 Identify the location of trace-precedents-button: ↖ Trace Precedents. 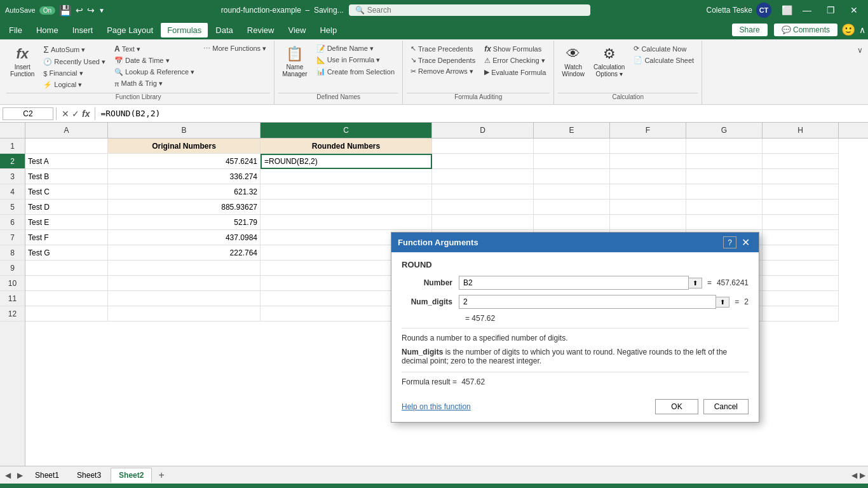
(443, 48).